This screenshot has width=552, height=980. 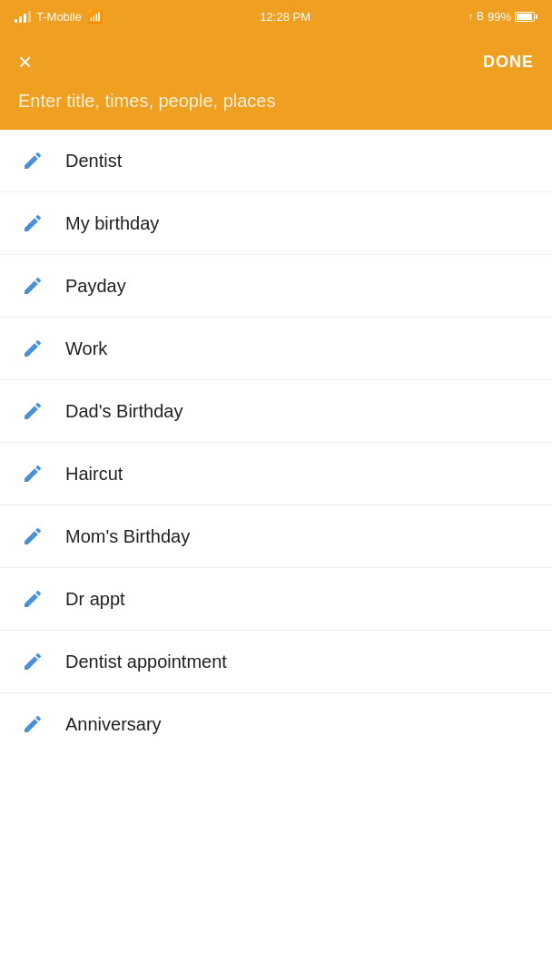 I want to click on list-item-dr-appt: Dr appt, so click(x=276, y=599).